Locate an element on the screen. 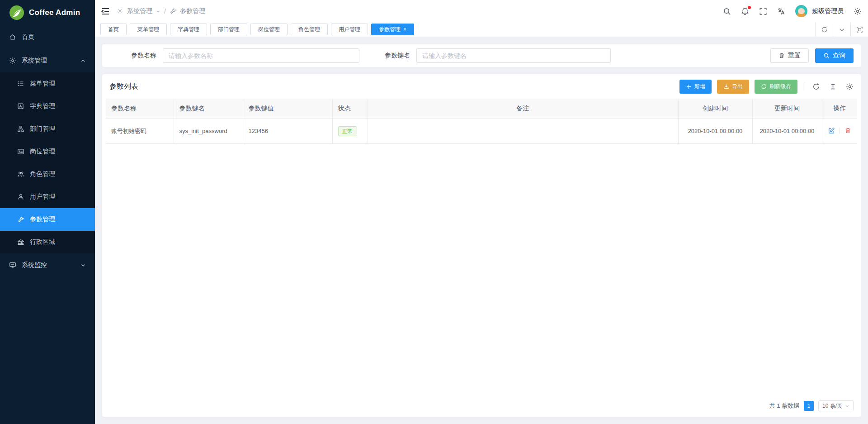  sidebar-item-admin-region: 行政区域 is located at coordinates (47, 242).